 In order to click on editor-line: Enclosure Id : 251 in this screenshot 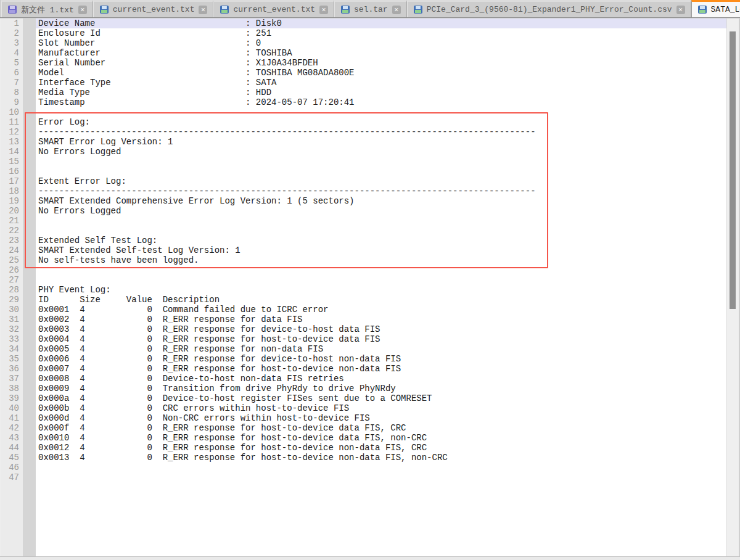, I will do `click(381, 33)`.